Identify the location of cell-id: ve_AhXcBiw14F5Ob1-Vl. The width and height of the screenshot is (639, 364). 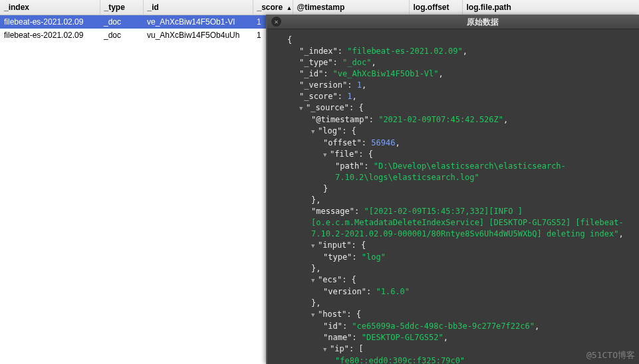
(198, 21).